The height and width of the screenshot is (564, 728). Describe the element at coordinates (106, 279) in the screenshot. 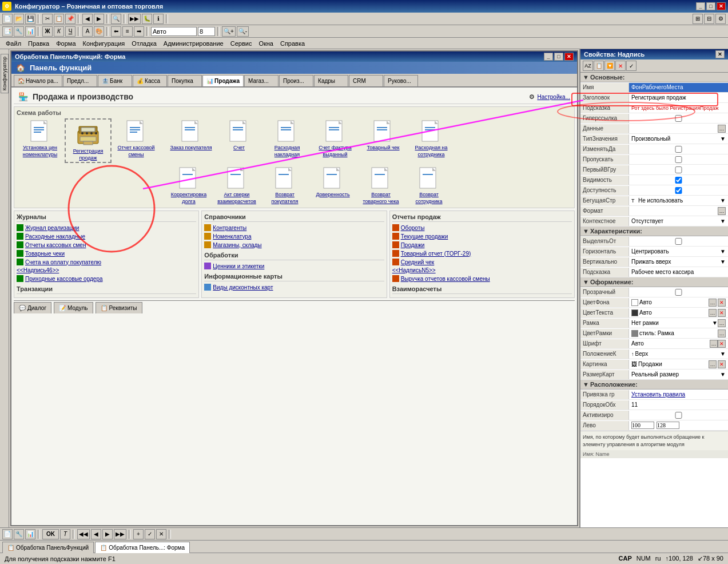

I see `journal-link-6: Приходные кассовые ордера` at that location.